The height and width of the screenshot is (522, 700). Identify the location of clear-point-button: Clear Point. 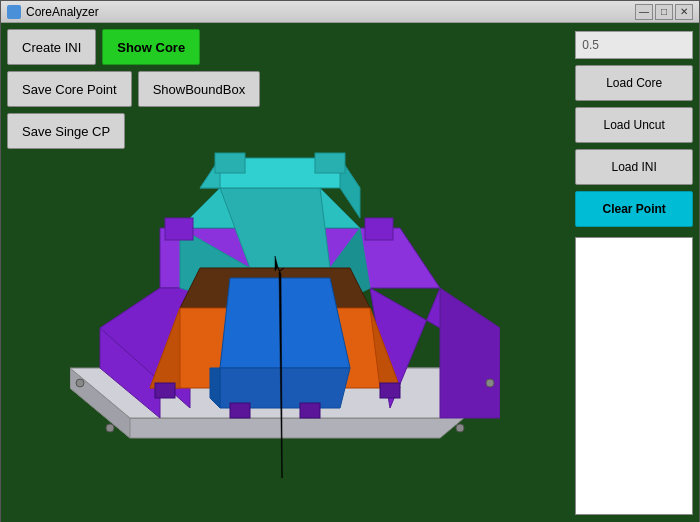
(634, 209).